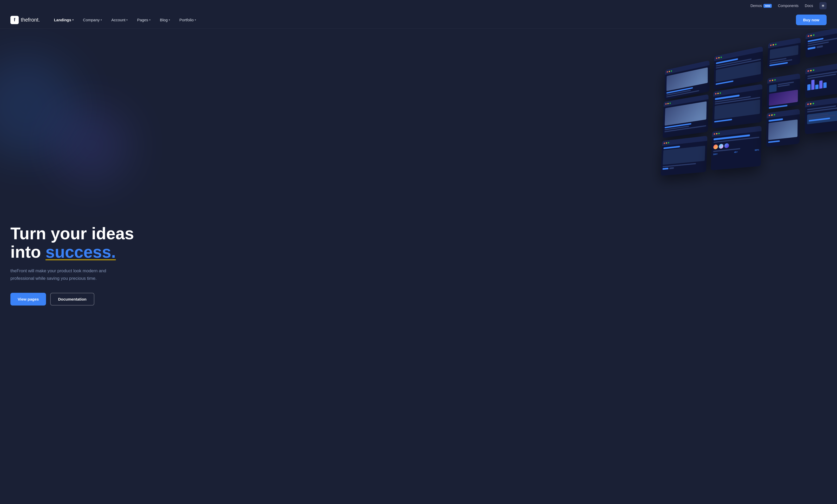 The height and width of the screenshot is (504, 837). I want to click on screenshot-card-10: 300+ 45+ 99%, so click(736, 148).